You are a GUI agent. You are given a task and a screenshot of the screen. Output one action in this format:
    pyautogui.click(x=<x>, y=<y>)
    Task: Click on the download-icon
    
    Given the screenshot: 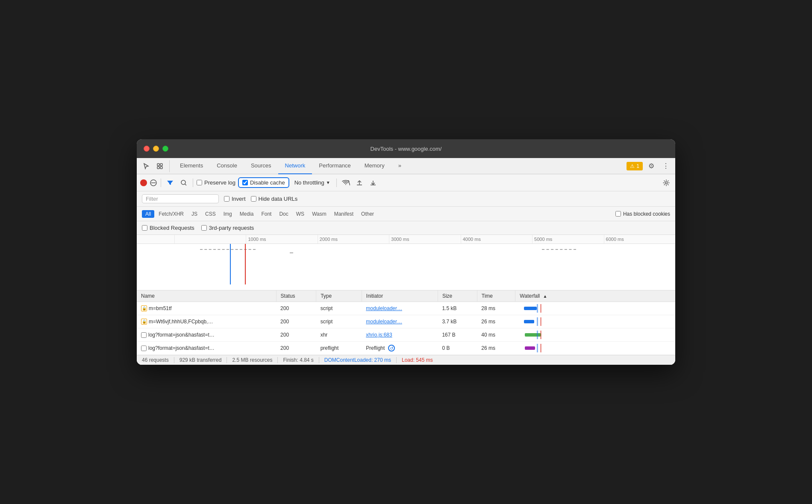 What is the action you would take?
    pyautogui.click(x=373, y=183)
    